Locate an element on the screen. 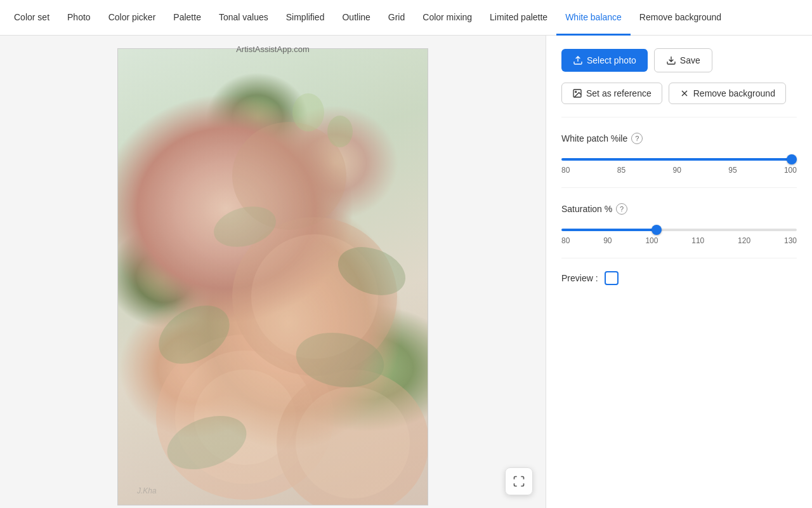  saturation-label: Saturation % is located at coordinates (587, 209).